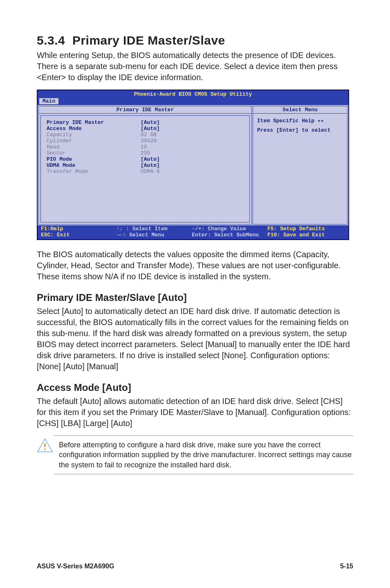 The image size is (390, 588). Describe the element at coordinates (195, 66) in the screenshot. I see `intro-paragraph: While entering Setup, the BIOS automatic…` at that location.